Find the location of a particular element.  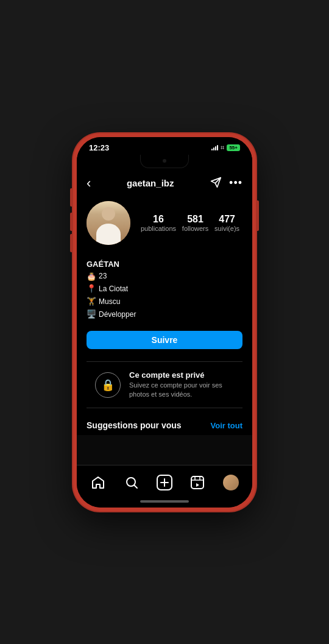

bio-location: 📍 La Ciotat is located at coordinates (164, 289).